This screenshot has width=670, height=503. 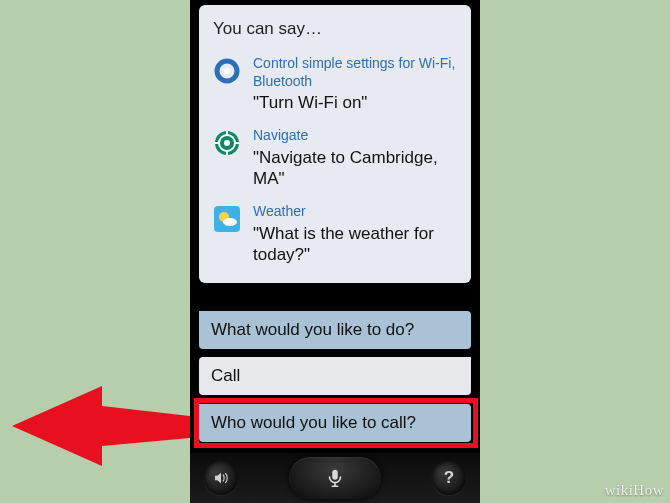 What do you see at coordinates (221, 478) in the screenshot?
I see `listen-button` at bounding box center [221, 478].